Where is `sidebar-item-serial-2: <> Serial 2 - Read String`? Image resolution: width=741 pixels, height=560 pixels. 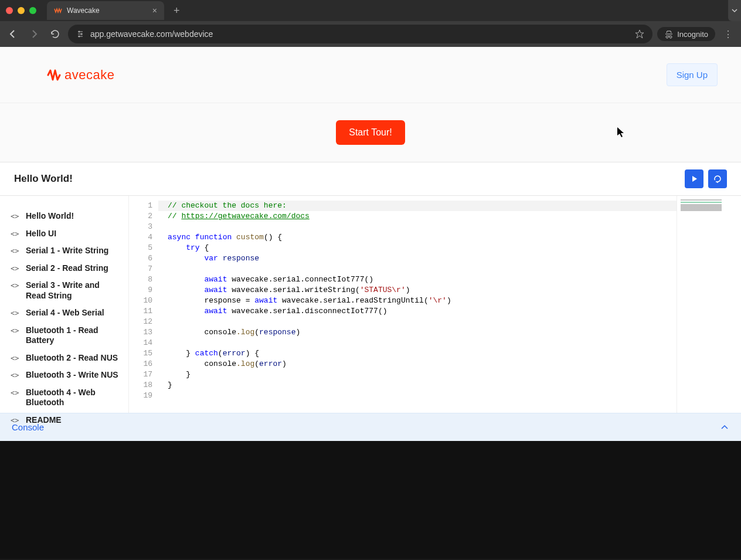 sidebar-item-serial-2: <> Serial 2 - Read String is located at coordinates (66, 269).